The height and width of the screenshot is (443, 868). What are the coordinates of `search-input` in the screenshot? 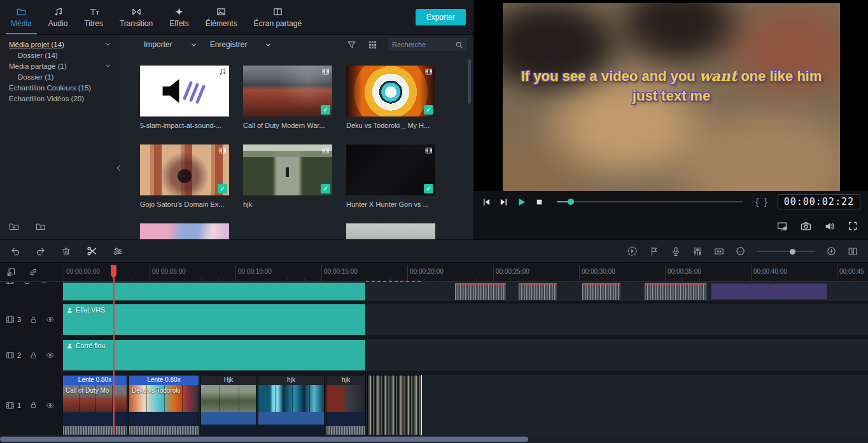 It's located at (424, 45).